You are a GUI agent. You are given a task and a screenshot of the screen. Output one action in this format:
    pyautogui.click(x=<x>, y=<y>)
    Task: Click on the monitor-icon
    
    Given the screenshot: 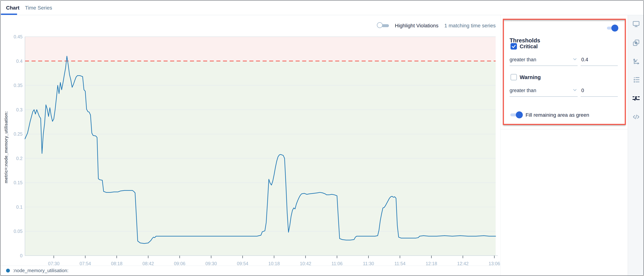 What is the action you would take?
    pyautogui.click(x=636, y=24)
    